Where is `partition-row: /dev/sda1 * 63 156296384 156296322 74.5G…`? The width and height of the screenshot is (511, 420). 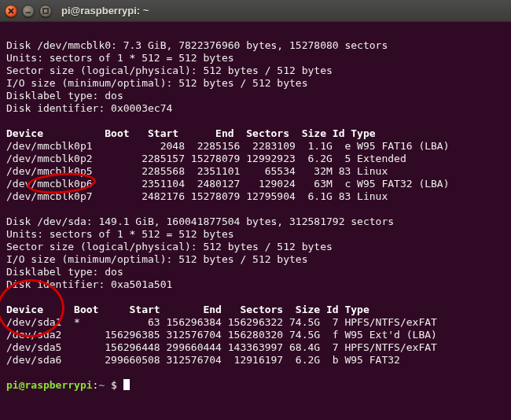
partition-row: /dev/sda1 * 63 156296384 156296322 74.5G… is located at coordinates (222, 322).